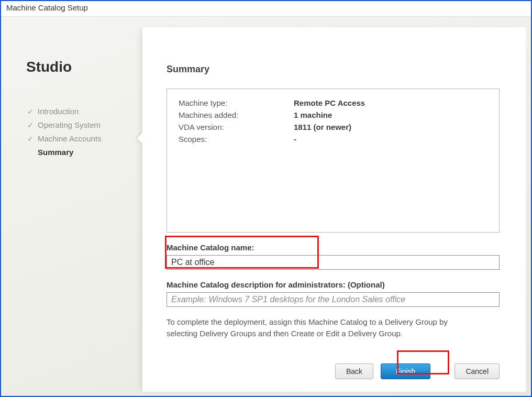  Describe the element at coordinates (69, 125) in the screenshot. I see `nav-label: Operating System` at that location.